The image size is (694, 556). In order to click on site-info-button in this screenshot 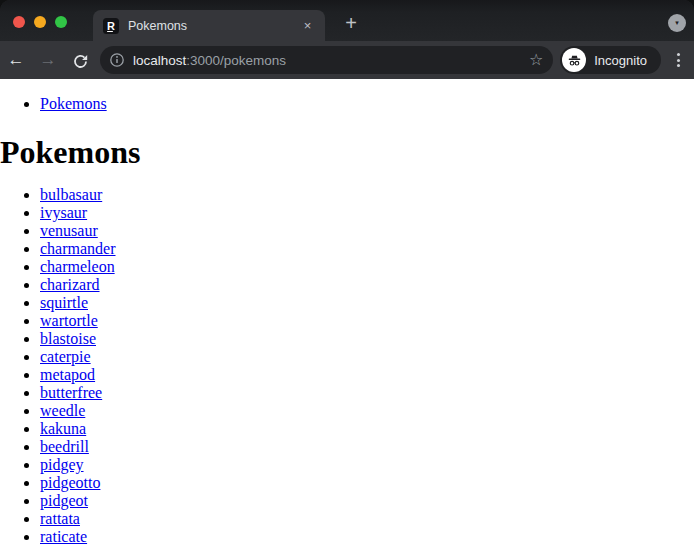, I will do `click(117, 60)`.